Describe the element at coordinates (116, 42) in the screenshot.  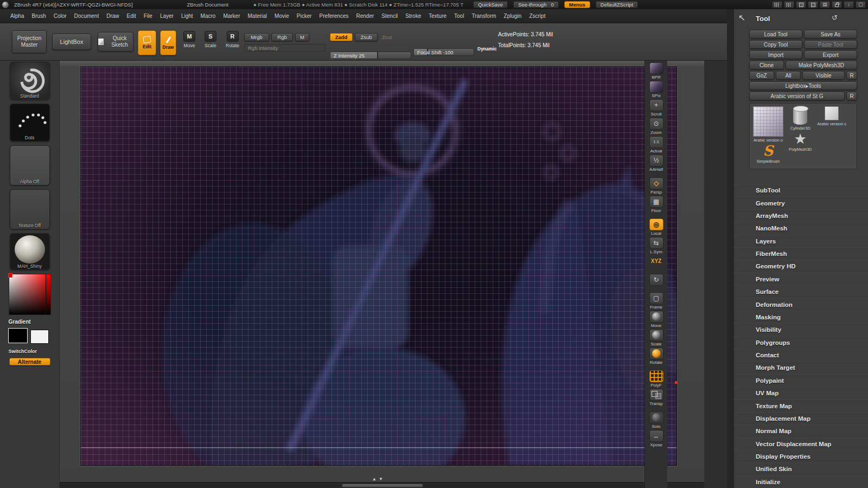
I see `quick-sketch-button: Quick Sketch` at that location.